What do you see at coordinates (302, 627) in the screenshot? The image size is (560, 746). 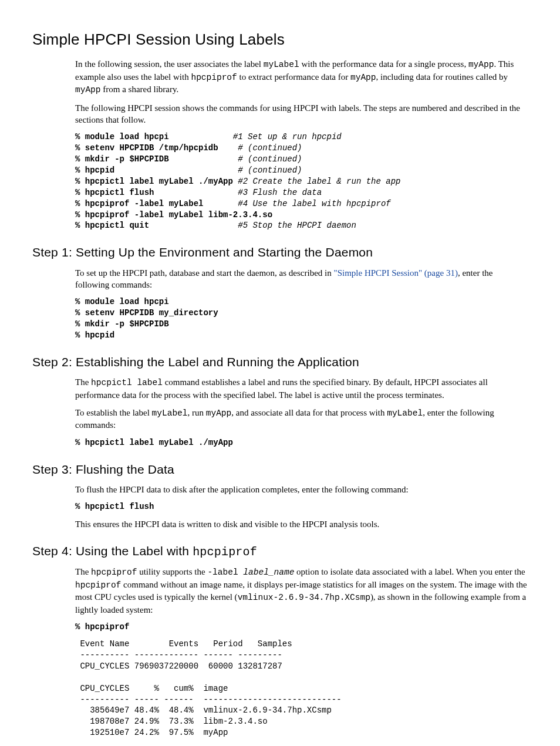 I see `step4-cmd: % hpcpiprof` at bounding box center [302, 627].